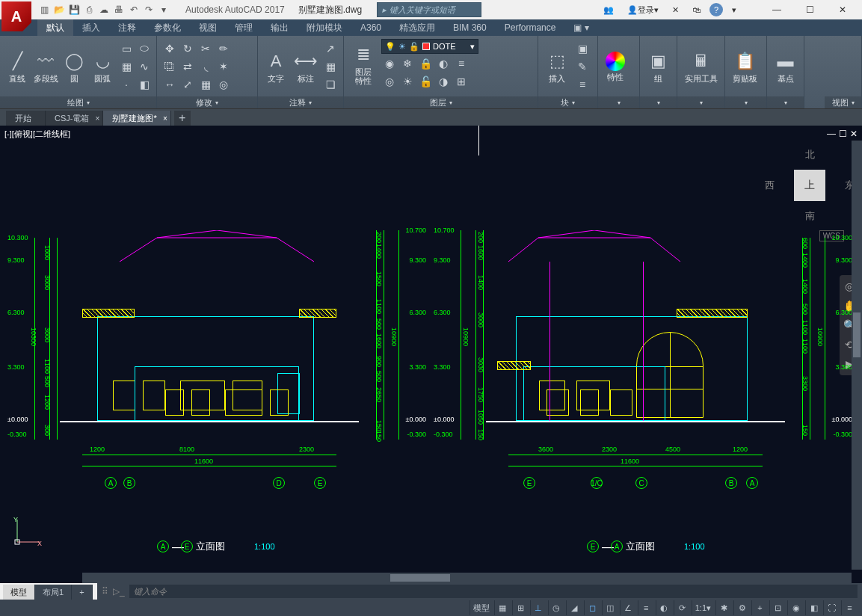 This screenshot has height=616, width=862. Describe the element at coordinates (170, 49) in the screenshot. I see `move-icon: ✥` at that location.